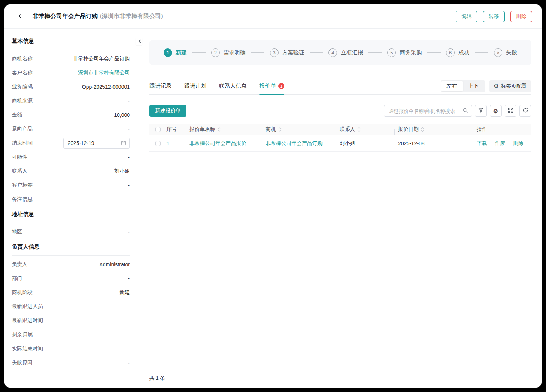  I want to click on tab-follow-plans: 跟进计划, so click(195, 86).